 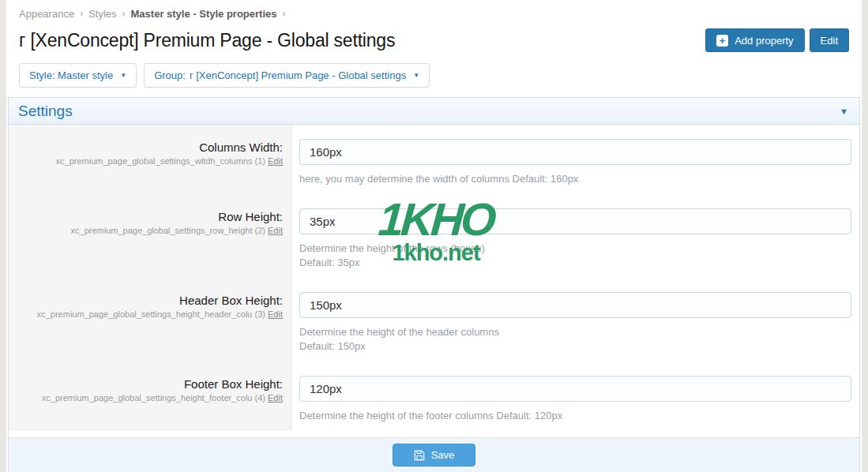 I want to click on edit-button-label: Edit, so click(x=829, y=41).